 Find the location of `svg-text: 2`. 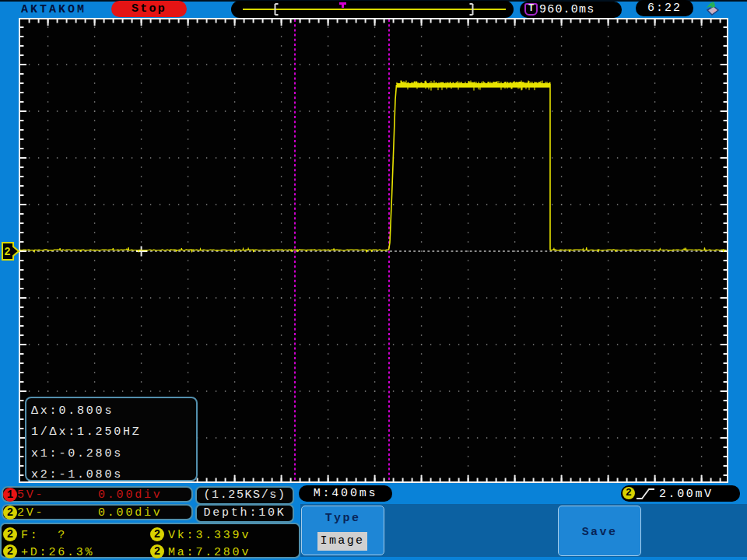

svg-text: 2 is located at coordinates (7, 252).